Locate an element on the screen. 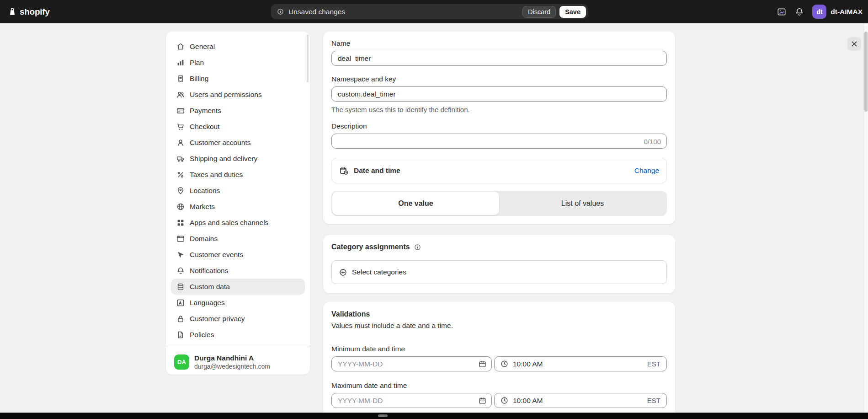 Image resolution: width=868 pixels, height=419 pixels. close-icon is located at coordinates (854, 44).